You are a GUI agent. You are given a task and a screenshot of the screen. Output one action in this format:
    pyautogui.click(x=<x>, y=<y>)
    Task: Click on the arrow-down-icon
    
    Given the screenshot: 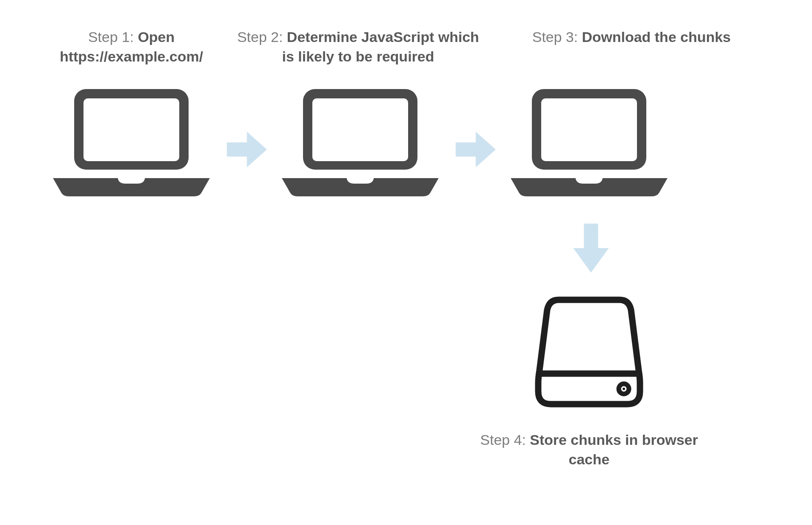 What is the action you would take?
    pyautogui.click(x=591, y=248)
    